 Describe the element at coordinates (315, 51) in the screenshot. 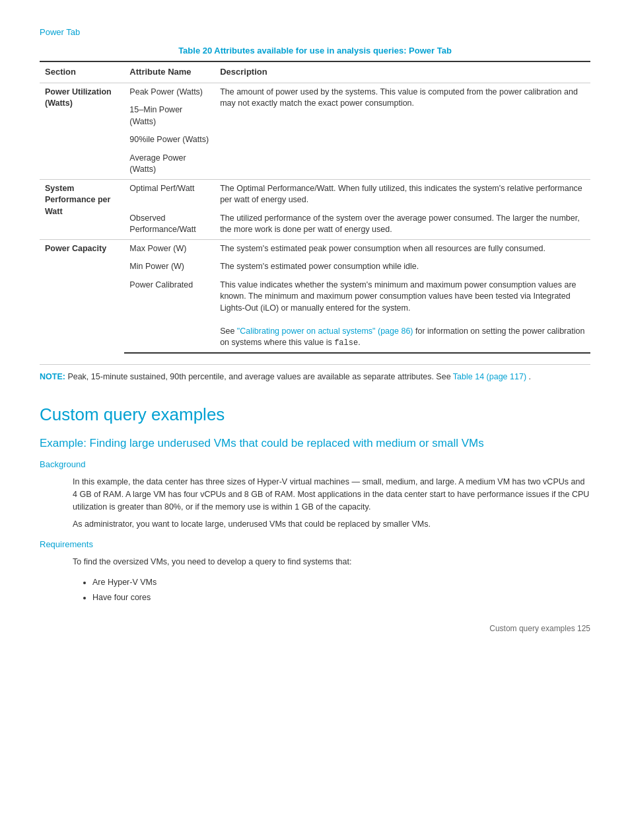

I see `table-caption: Table 20 Attributes available for use in…` at that location.